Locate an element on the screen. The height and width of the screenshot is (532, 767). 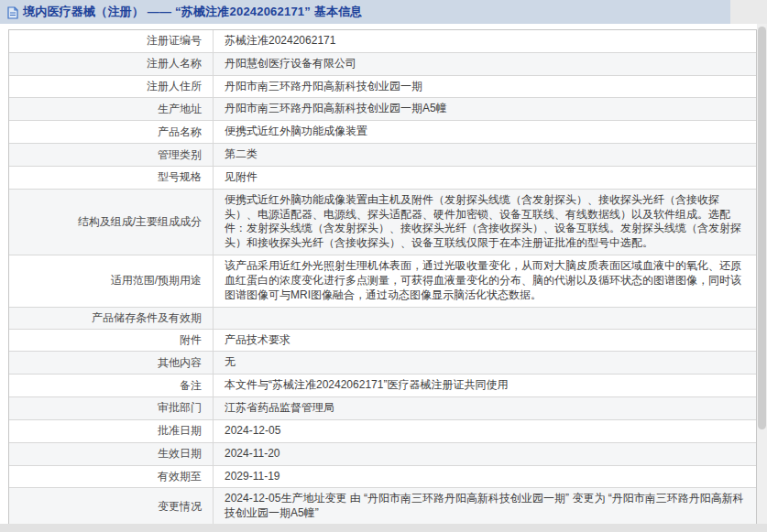
table-row-change-record: 变更情况 2024-12-05生产地址变更 由 “丹阳市南三环路丹阳高新科技创业… is located at coordinates (383, 507).